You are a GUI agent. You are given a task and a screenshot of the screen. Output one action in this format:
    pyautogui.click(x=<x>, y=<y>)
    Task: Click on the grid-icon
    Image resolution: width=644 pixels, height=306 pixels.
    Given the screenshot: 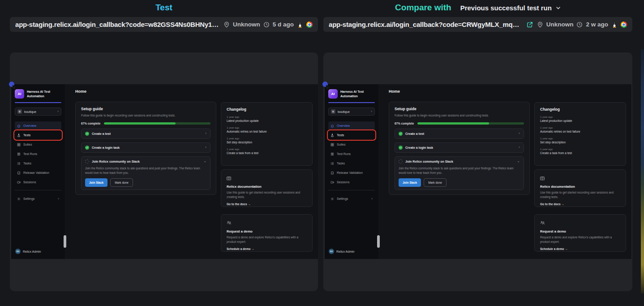 What is the action you would take?
    pyautogui.click(x=332, y=145)
    